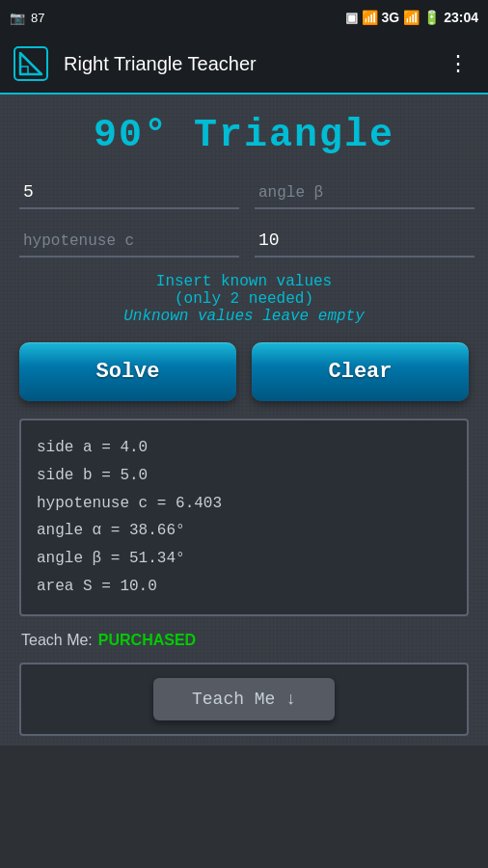  Describe the element at coordinates (38, 17) in the screenshot. I see `notification-count: 87` at that location.